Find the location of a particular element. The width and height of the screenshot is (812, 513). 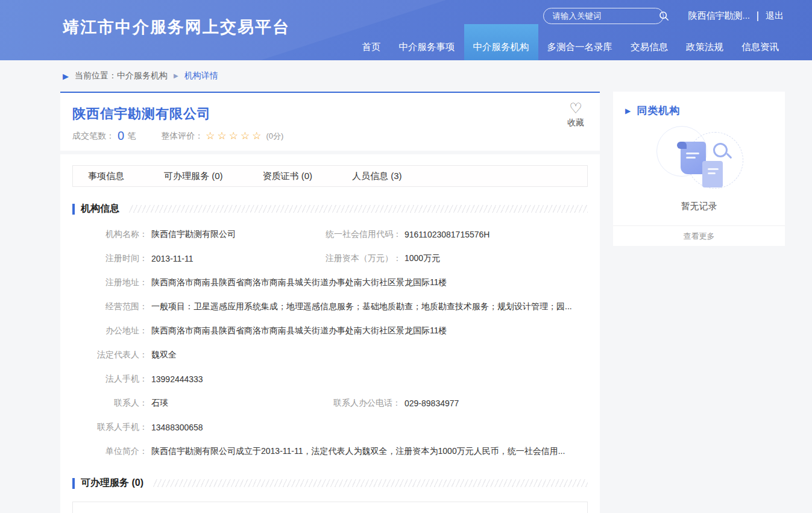

field-label: 联系人： is located at coordinates (110, 403).